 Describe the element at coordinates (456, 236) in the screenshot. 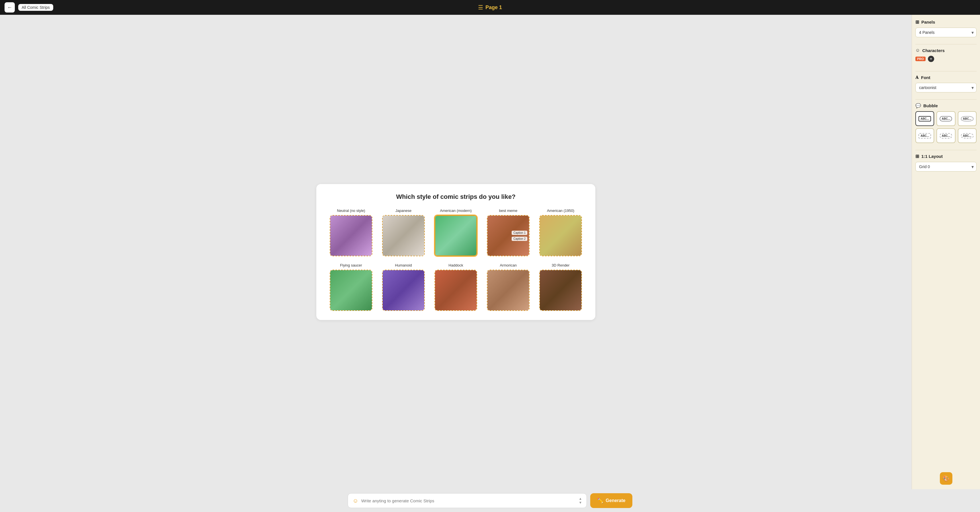

I see `style-image-american-modern` at that location.